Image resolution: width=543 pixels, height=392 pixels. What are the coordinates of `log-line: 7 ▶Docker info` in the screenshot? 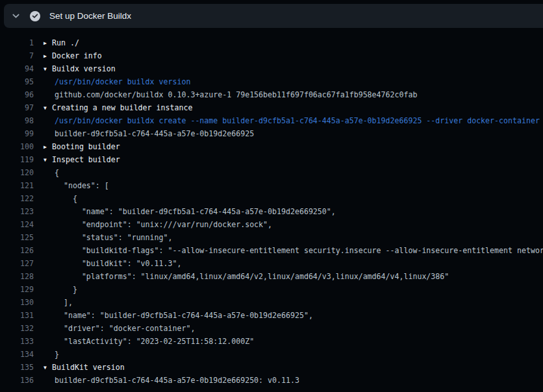 It's located at (272, 56).